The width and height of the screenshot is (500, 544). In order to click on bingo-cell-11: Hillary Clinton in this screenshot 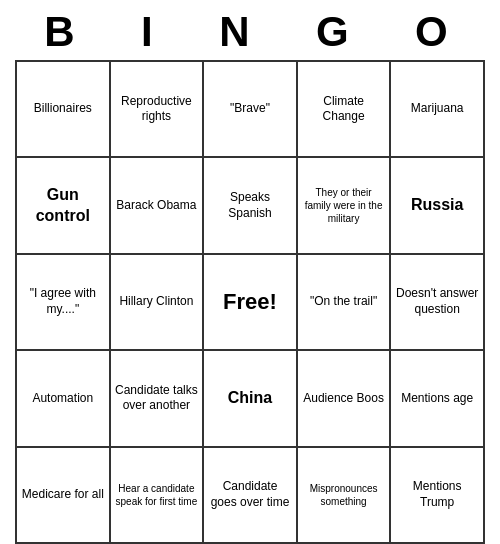, I will do `click(158, 303)`.